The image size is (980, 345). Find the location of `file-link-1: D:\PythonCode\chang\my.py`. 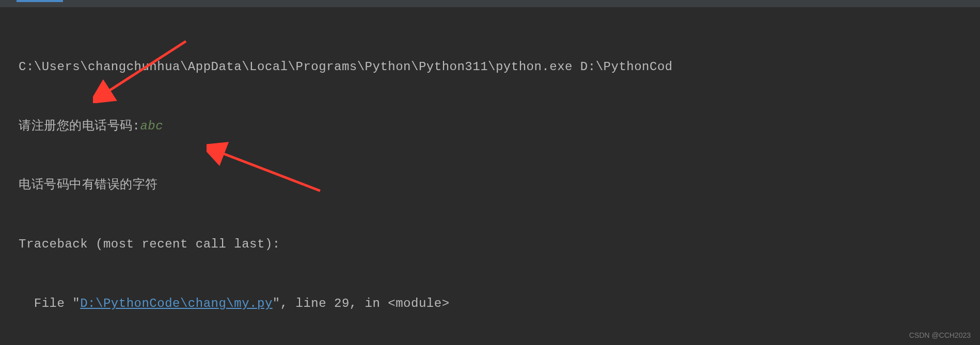

file-link-1: D:\PythonCode\chang\my.py is located at coordinates (177, 303).